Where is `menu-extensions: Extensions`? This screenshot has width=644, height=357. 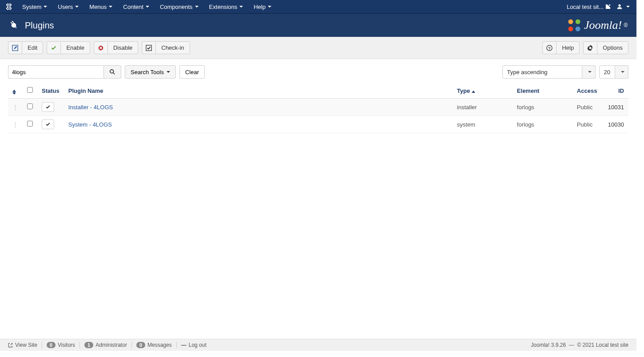 menu-extensions: Extensions is located at coordinates (227, 7).